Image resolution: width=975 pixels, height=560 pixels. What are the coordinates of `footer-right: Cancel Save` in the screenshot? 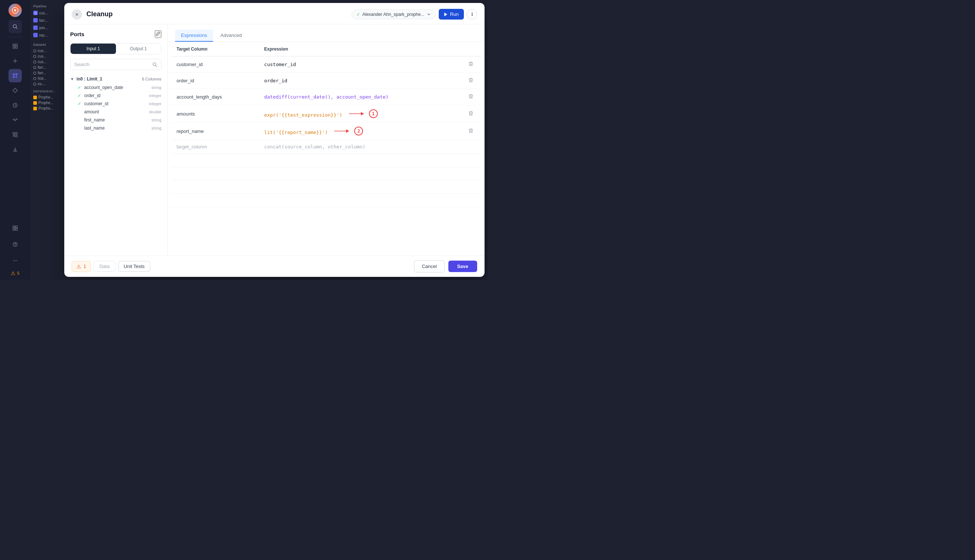 It's located at (446, 266).